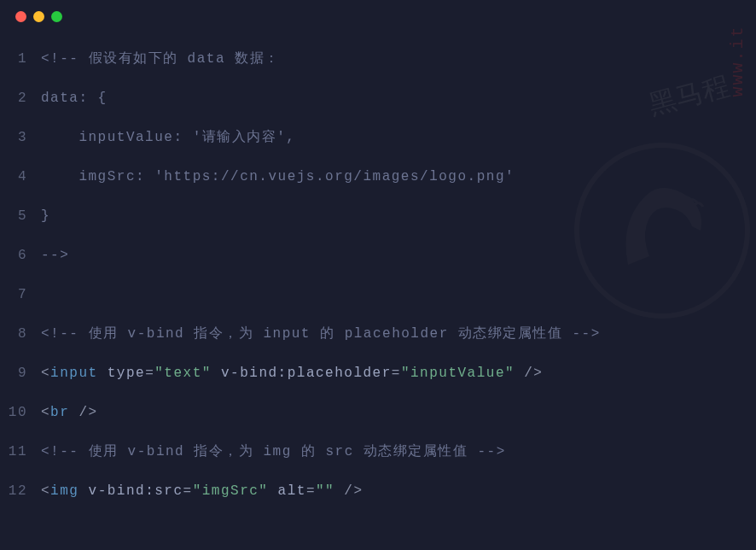  What do you see at coordinates (20, 412) in the screenshot?
I see `line-number: 10` at bounding box center [20, 412].